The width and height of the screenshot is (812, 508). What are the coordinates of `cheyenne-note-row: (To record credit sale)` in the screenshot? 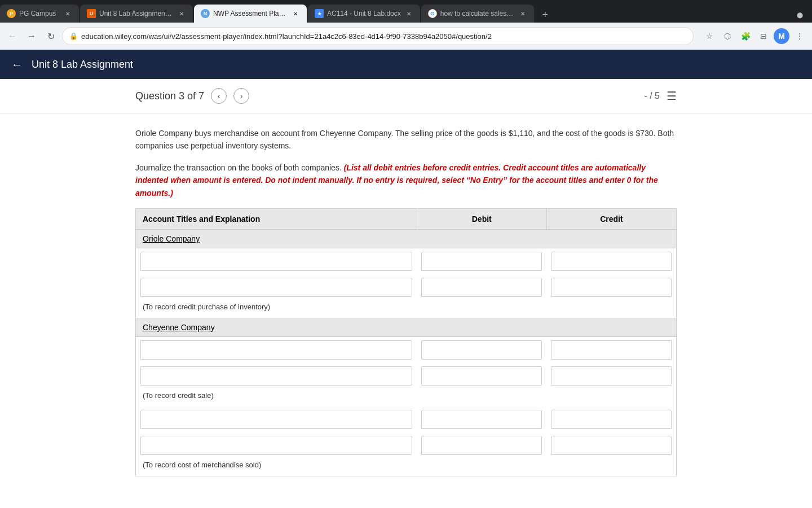 It's located at (406, 397).